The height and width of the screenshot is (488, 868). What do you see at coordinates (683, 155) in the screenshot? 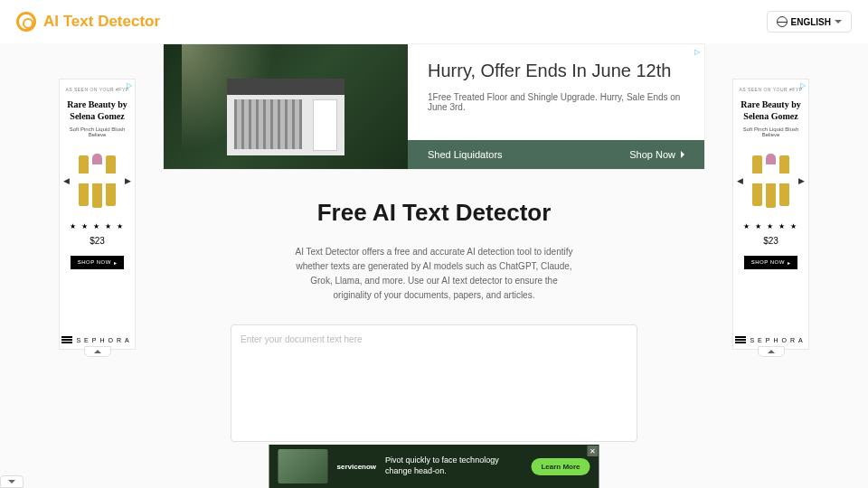
I see `chevron-right-icon` at bounding box center [683, 155].